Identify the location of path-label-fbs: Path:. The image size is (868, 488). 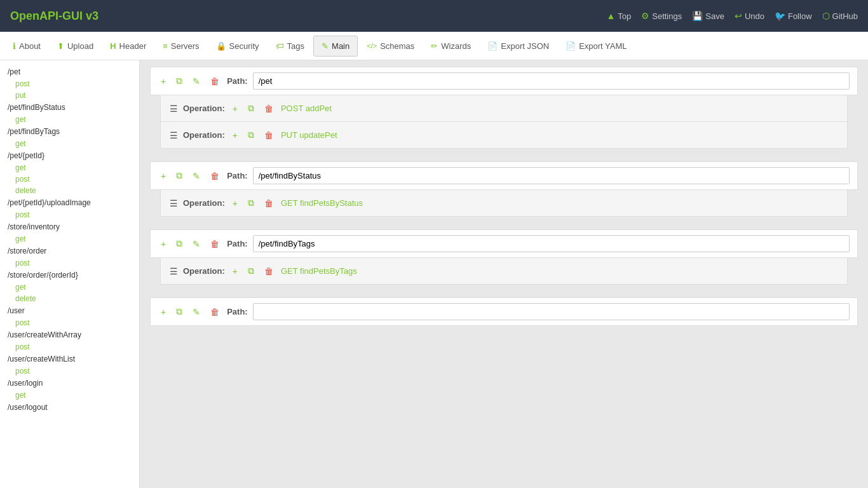
(238, 175).